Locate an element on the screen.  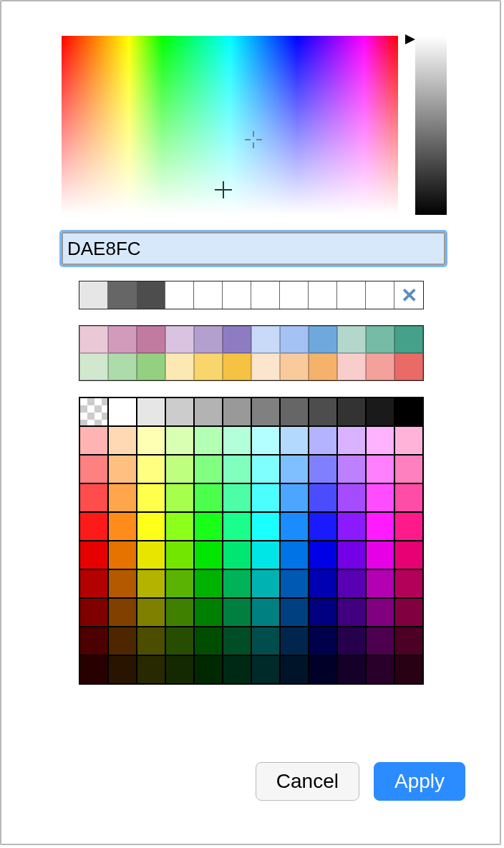
luminance-slider is located at coordinates (431, 125).